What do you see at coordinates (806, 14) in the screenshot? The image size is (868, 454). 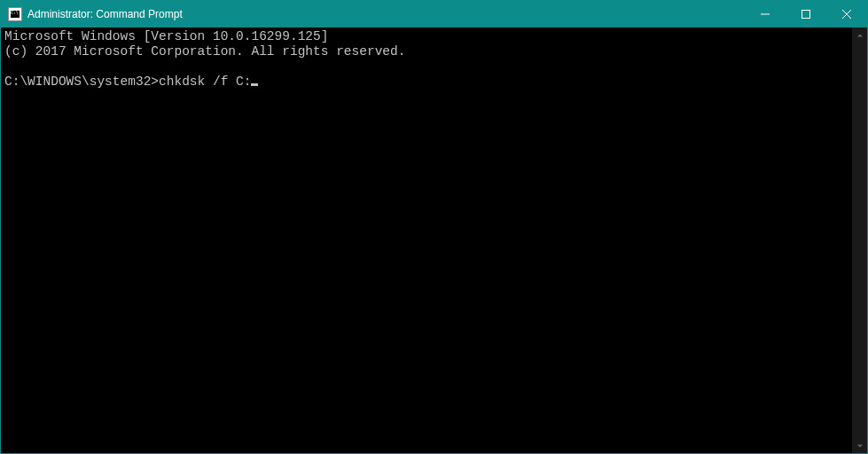 I see `window-controls` at bounding box center [806, 14].